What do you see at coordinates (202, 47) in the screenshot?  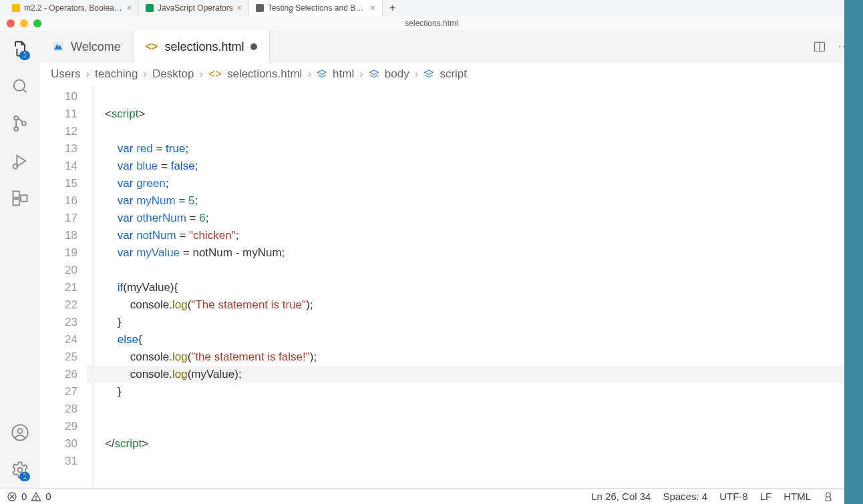 I see `editor-tab: <>selections.html` at bounding box center [202, 47].